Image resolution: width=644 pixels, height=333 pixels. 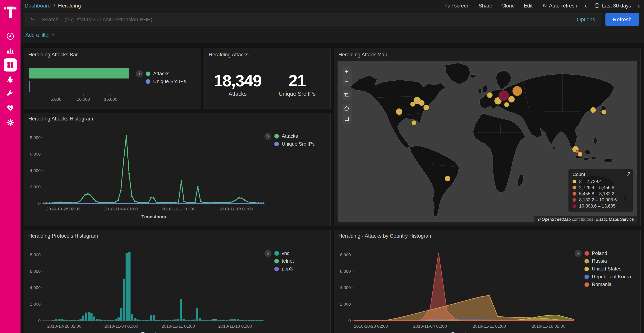 What do you see at coordinates (563, 6) in the screenshot?
I see `auto-refresh-label: Auto-refresh` at bounding box center [563, 6].